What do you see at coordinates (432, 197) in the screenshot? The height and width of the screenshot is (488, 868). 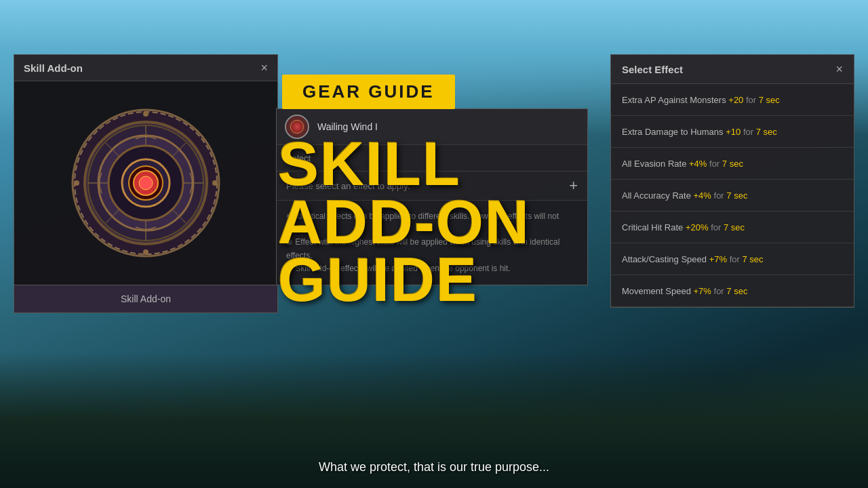 I see `skill-select-panel: Wailing Wind I Select Please select an e…` at bounding box center [432, 197].